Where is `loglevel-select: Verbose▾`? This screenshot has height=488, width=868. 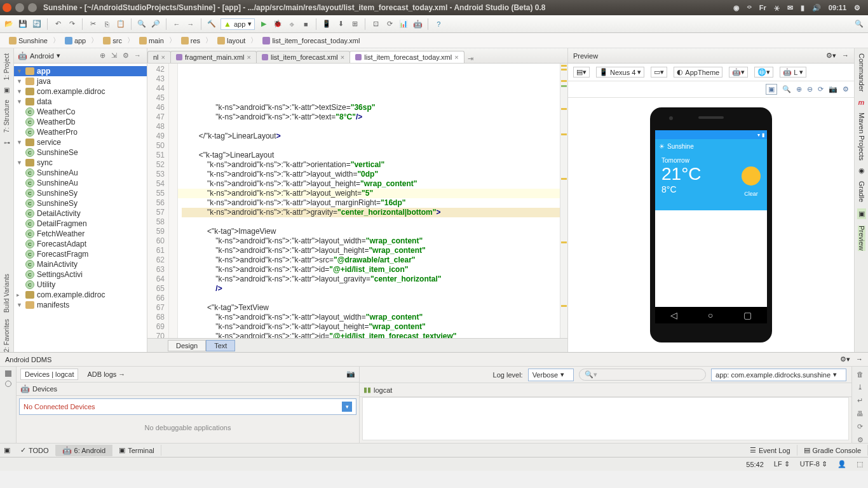 loglevel-select: Verbose▾ is located at coordinates (551, 375).